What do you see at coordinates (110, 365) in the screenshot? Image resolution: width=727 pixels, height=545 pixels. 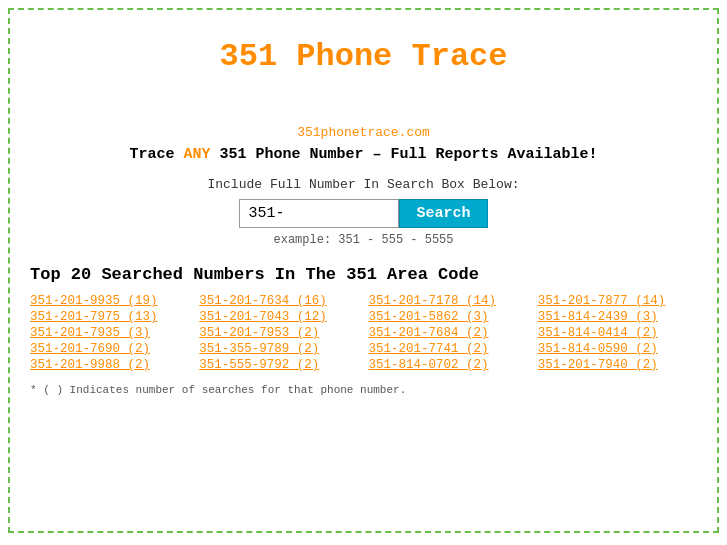 I see `number-link: 351-201-9988 (2)` at bounding box center [110, 365].